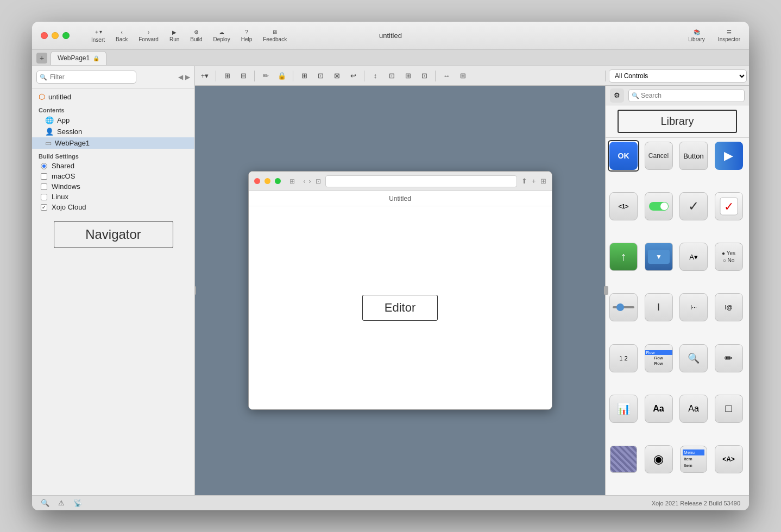  I want to click on maximize-button, so click(66, 36).